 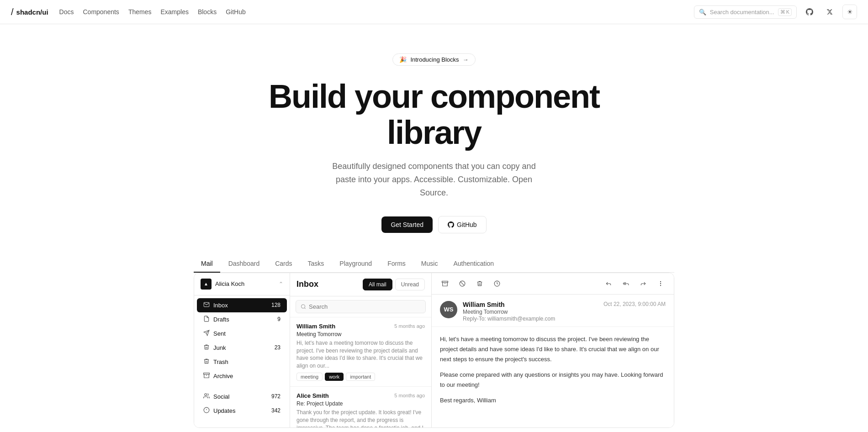 I want to click on navbar: / shadcn/ui Docs Components Themes Examp…, so click(x=434, y=12).